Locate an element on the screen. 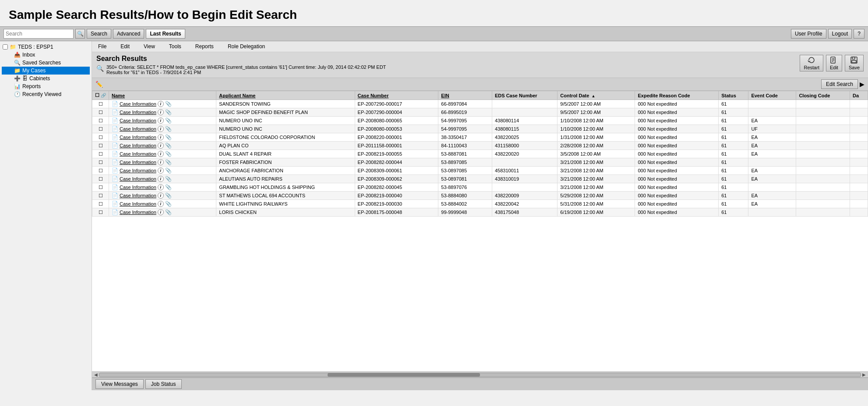 The height and width of the screenshot is (406, 868). scroll-left-arrow: ◀ is located at coordinates (96, 374).